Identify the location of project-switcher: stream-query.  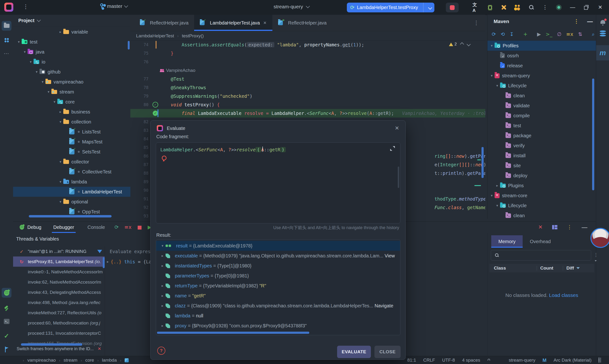
(291, 7).